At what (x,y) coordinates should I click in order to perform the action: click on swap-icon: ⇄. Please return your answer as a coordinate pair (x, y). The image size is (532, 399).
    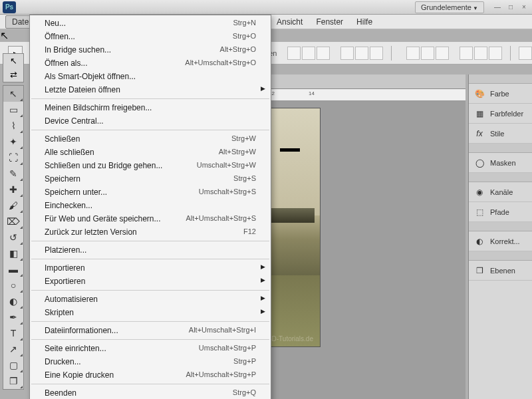
    Looking at the image, I should click on (13, 74).